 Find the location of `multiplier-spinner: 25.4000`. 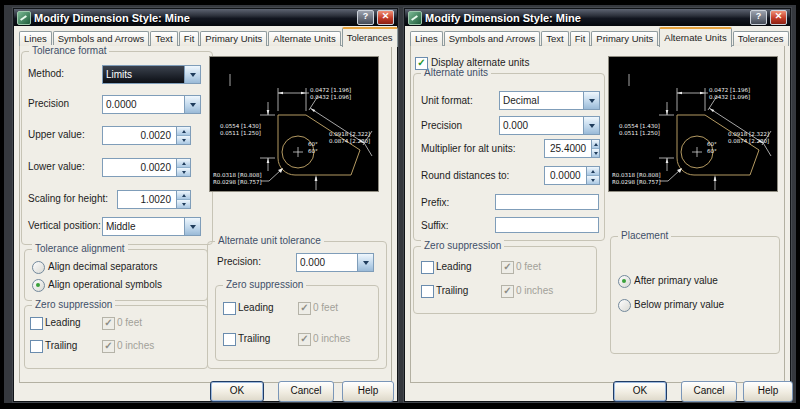

multiplier-spinner: 25.4000 is located at coordinates (572, 148).